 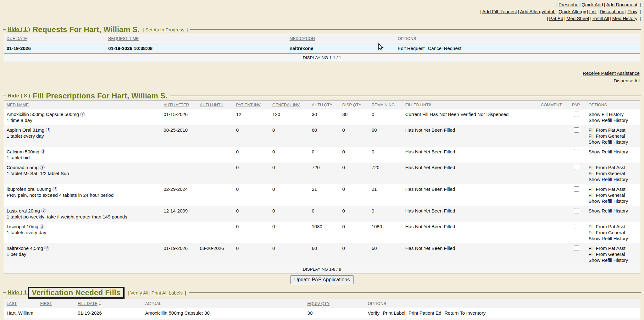 I want to click on return-to-inventory-link: Return To Inventory, so click(x=465, y=313).